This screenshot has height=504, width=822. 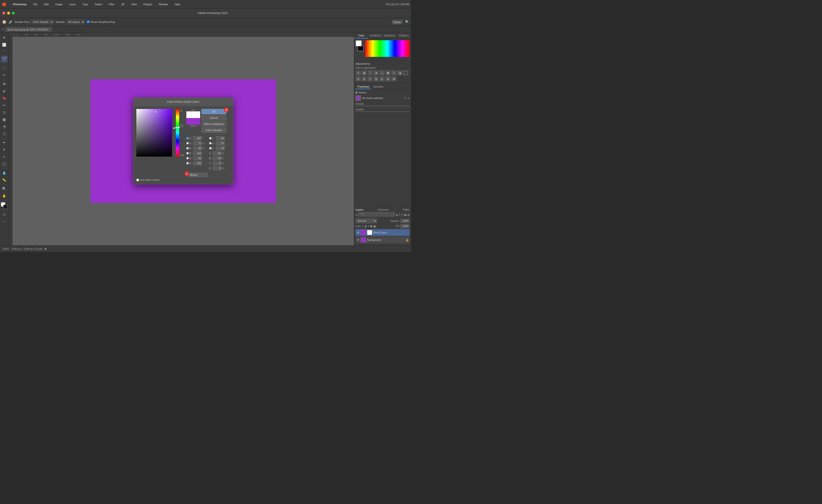 I want to click on zoom-tool: 🔍, so click(x=4, y=189).